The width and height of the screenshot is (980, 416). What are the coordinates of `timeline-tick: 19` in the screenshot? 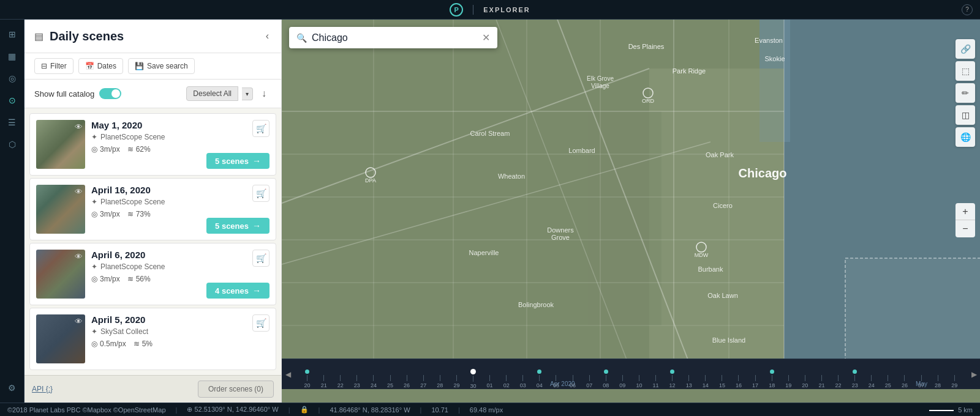 It's located at (789, 379).